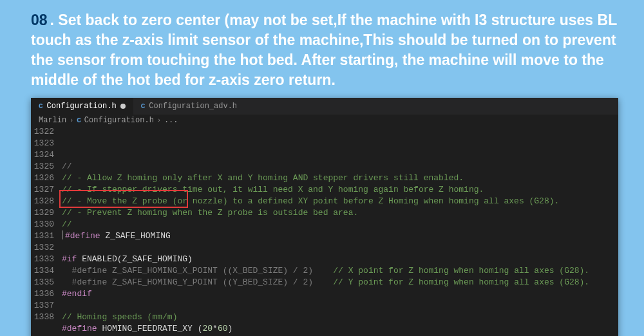  Describe the element at coordinates (325, 120) in the screenshot. I see `breadcrumb: Marlin › C Configuration.h › ...` at that location.